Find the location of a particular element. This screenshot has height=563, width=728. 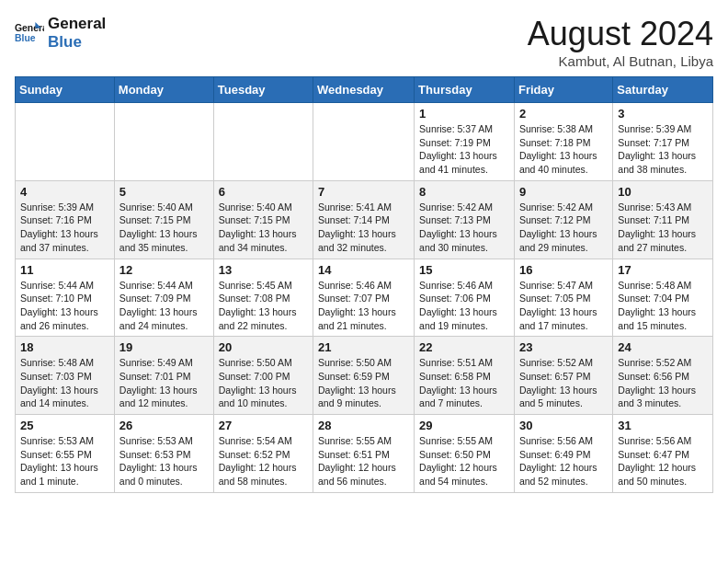

location: Kambut, Al Butnan, Libya is located at coordinates (620, 61).